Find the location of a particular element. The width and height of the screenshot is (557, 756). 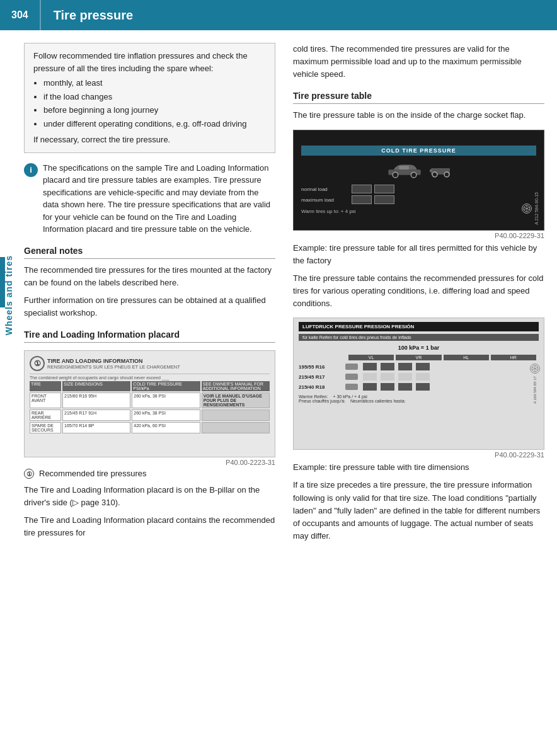

luft-row2-label: 215/45 R17 is located at coordinates (321, 377).